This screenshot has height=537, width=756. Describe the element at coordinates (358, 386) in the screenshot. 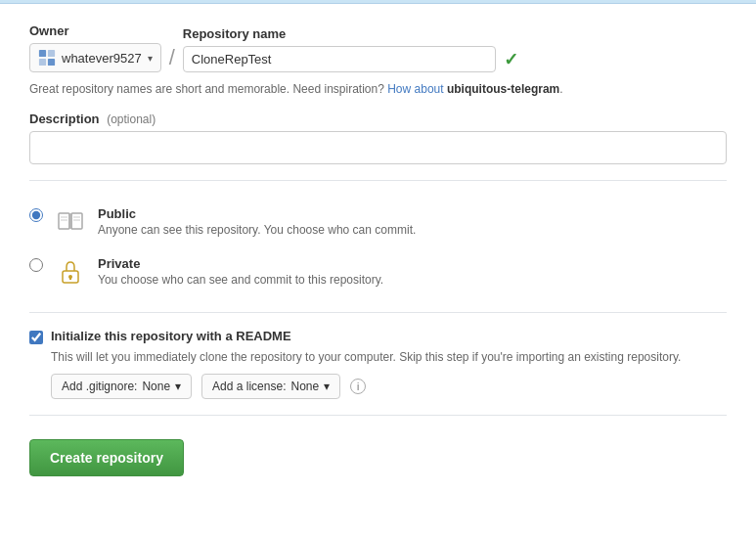

I see `info-icon: i` at that location.